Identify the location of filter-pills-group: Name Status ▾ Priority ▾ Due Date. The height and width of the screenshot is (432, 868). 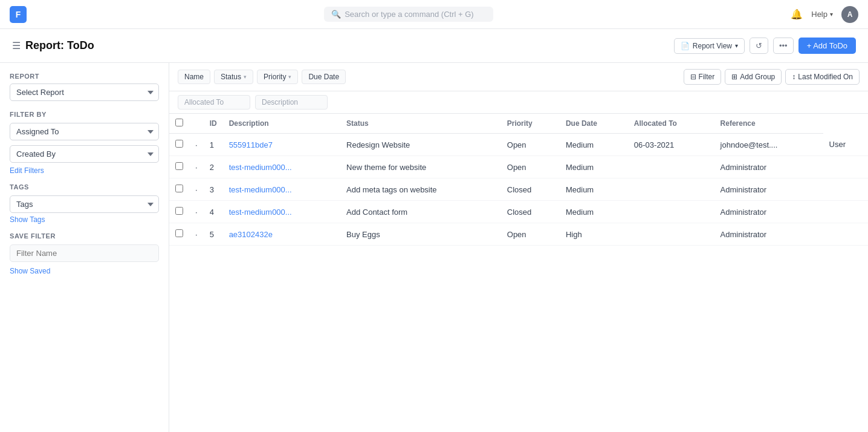
(428, 77).